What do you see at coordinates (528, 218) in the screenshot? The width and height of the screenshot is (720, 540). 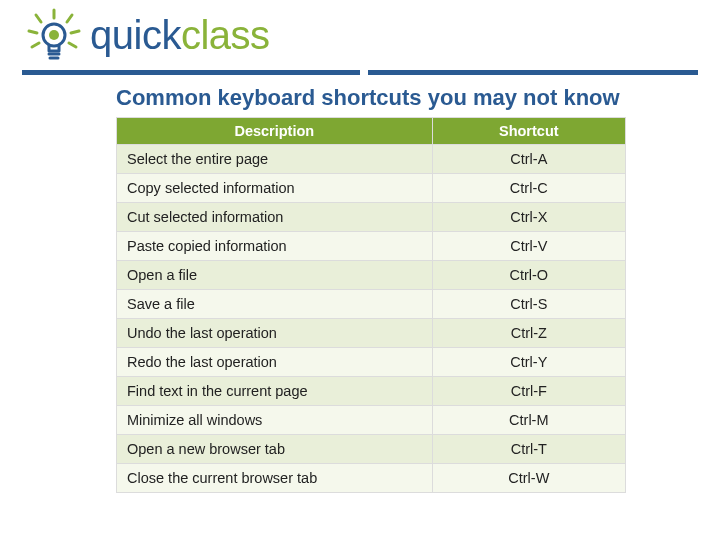 I see `cell-shortcut: Ctrl-X` at bounding box center [528, 218].